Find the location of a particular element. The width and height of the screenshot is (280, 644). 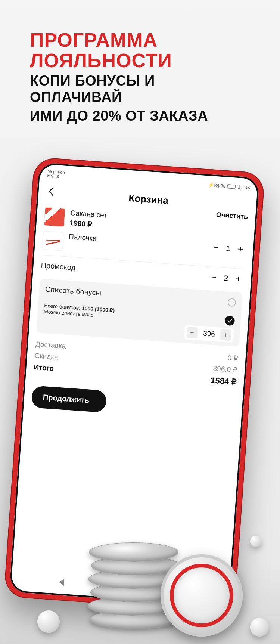

item-thumb-sticks is located at coordinates (53, 241).